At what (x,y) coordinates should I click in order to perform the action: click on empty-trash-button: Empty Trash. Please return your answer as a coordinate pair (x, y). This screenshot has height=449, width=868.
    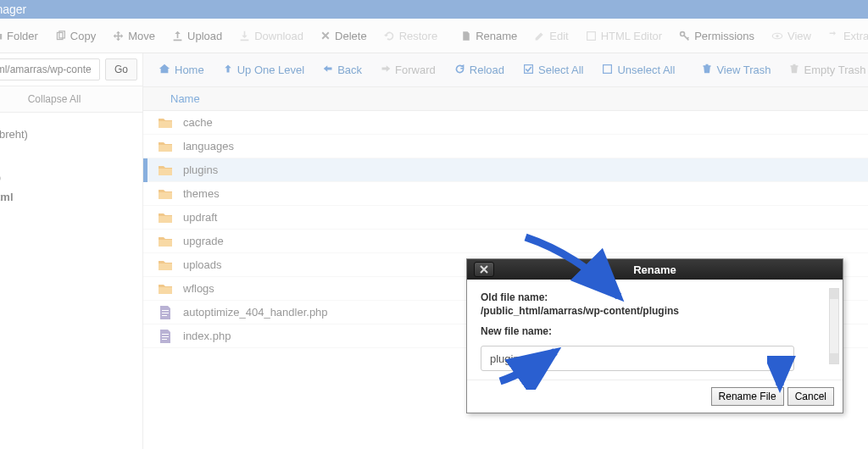
    Looking at the image, I should click on (824, 70).